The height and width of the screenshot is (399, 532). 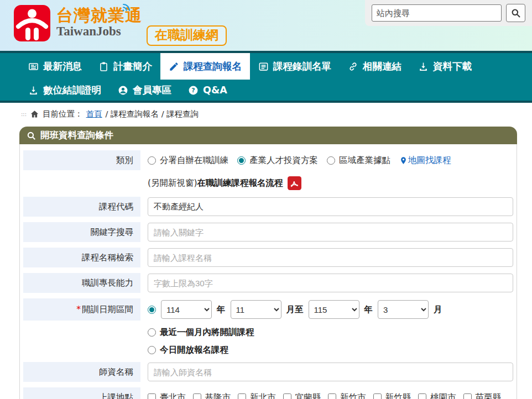 What do you see at coordinates (94, 114) in the screenshot?
I see `breadcrumb-home-link: 首頁` at bounding box center [94, 114].